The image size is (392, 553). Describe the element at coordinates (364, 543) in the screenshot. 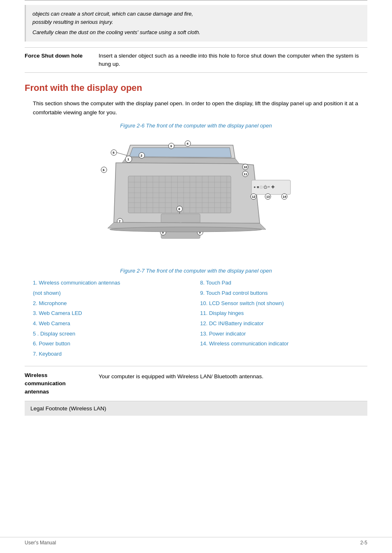

I see `footer-right: 2-5` at that location.